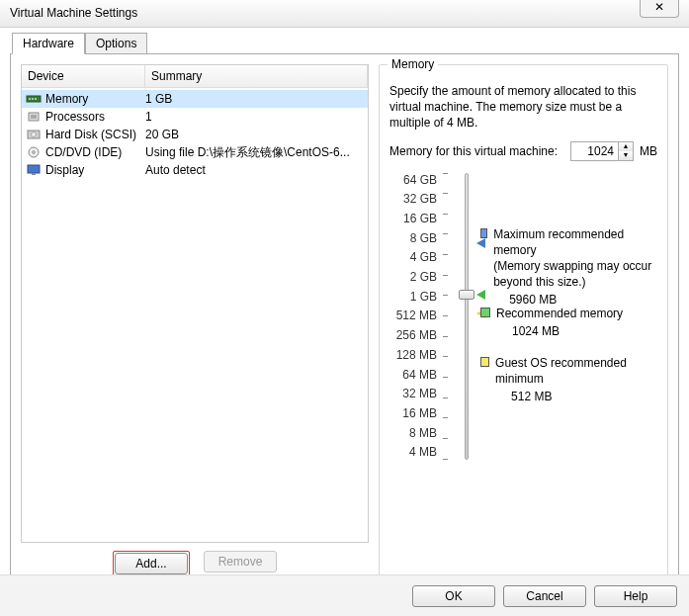 The width and height of the screenshot is (689, 616). Describe the element at coordinates (454, 596) in the screenshot. I see `ok-button: OK` at that location.